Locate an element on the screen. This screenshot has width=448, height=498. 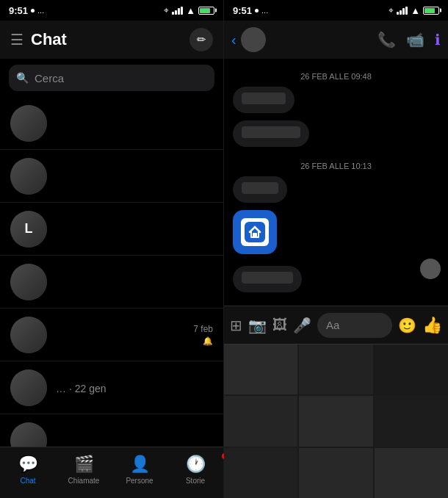
photo-icon: 🖼 is located at coordinates (280, 325).